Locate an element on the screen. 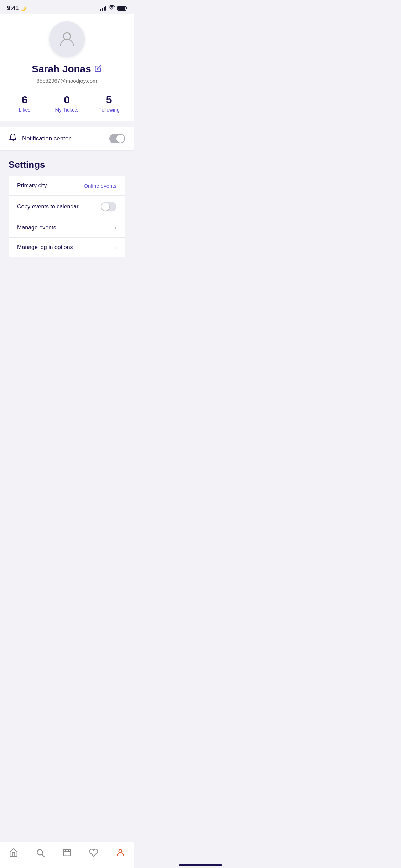  settings-section: Settings Primary city Online events Copy… is located at coordinates (67, 206).